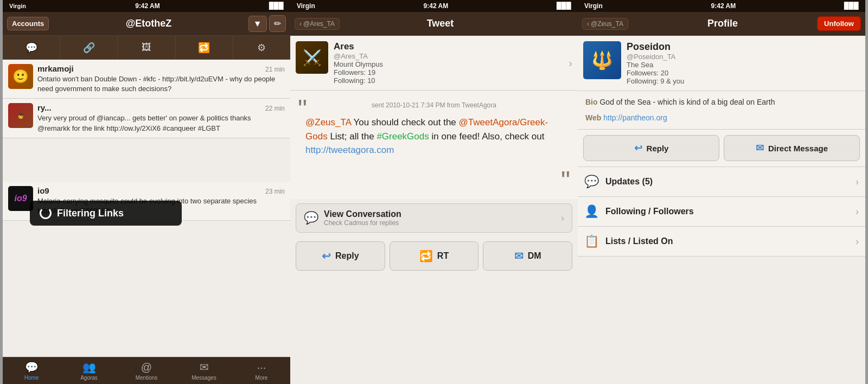 The width and height of the screenshot is (868, 384). I want to click on following-label: Following / Followers, so click(730, 212).